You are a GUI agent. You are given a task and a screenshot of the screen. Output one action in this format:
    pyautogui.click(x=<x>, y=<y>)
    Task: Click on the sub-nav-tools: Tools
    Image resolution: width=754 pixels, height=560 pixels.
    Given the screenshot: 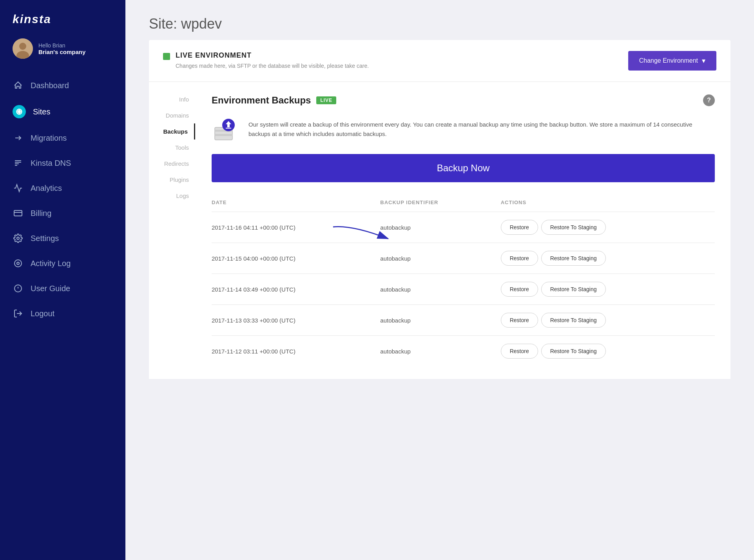 What is the action you would take?
    pyautogui.click(x=172, y=147)
    